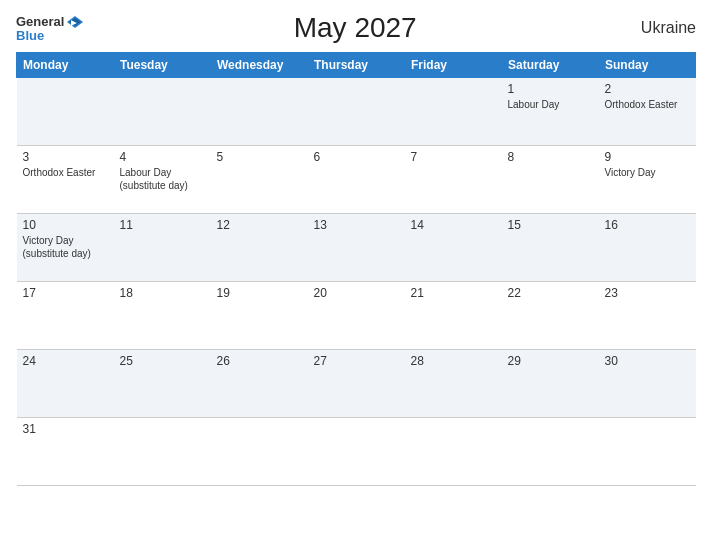 The image size is (712, 550). I want to click on day-number: 12, so click(260, 225).